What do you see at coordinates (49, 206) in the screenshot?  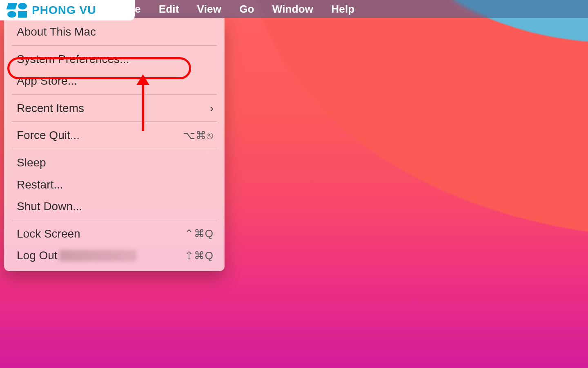 I see `menu-item-label: Shut Down...` at bounding box center [49, 206].